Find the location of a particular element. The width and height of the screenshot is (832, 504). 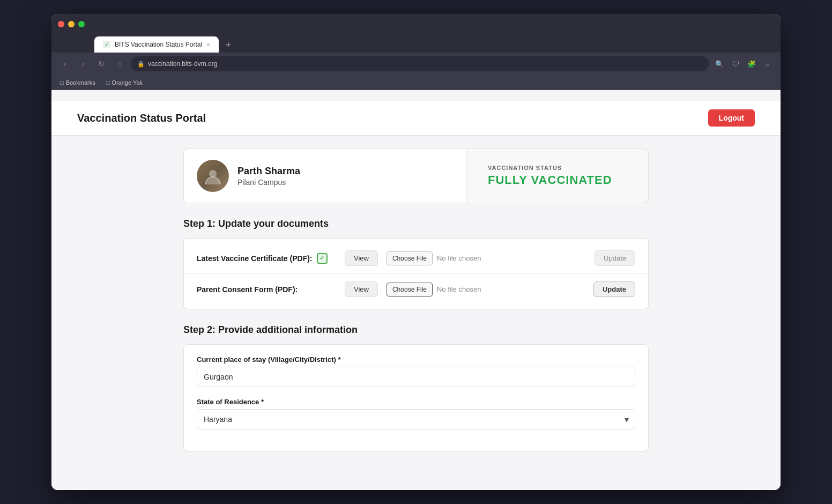

tab-bar: 💉 BITS Vaccination Status Portal × + is located at coordinates (416, 43).